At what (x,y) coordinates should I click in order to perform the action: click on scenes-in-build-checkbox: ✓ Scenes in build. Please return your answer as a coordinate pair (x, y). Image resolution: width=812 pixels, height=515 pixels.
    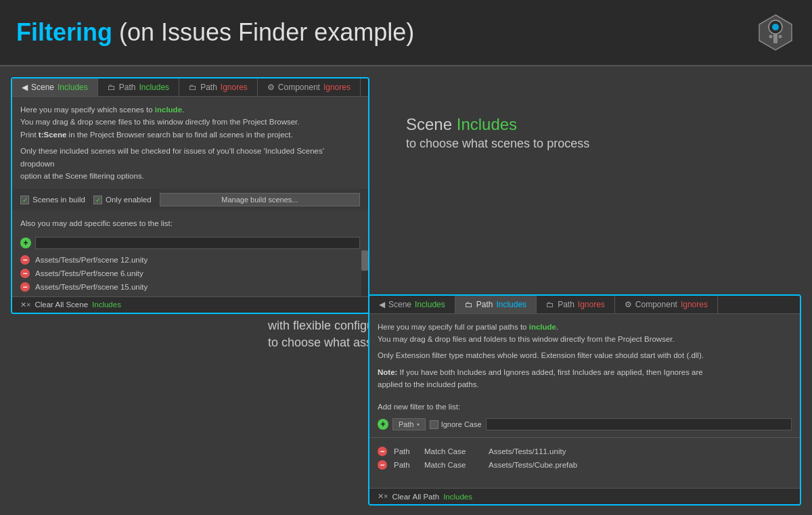
    Looking at the image, I should click on (53, 200).